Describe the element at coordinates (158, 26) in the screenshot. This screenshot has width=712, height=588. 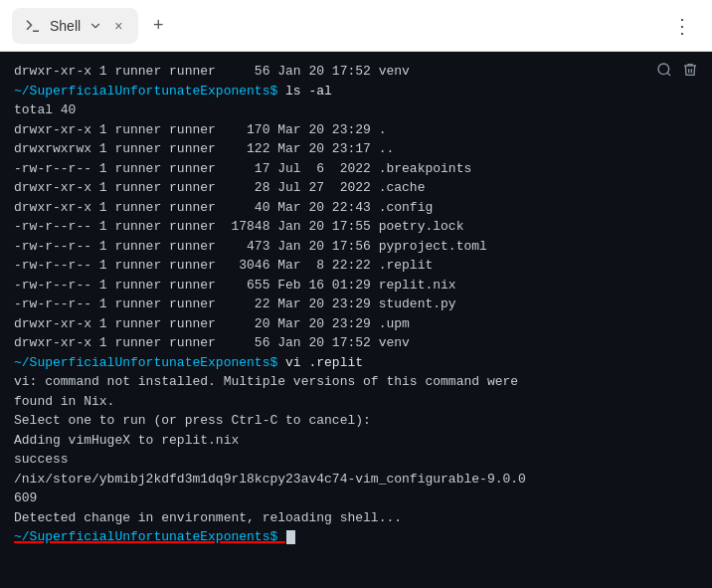
I see `new-tab-button: +` at that location.